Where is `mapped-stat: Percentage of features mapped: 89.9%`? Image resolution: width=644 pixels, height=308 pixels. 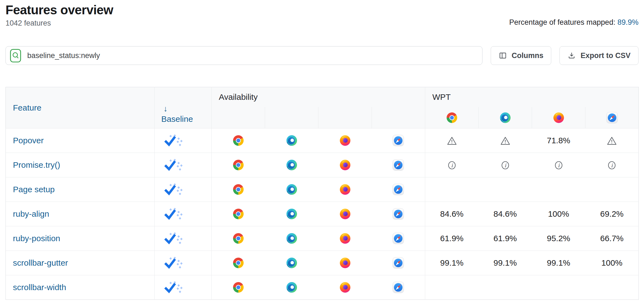
mapped-stat: Percentage of features mapped: 89.9% is located at coordinates (574, 23).